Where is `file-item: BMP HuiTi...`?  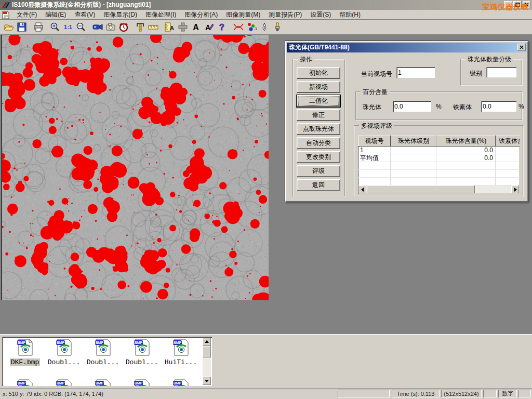
file-item: BMP HuiTi... is located at coordinates (181, 352).